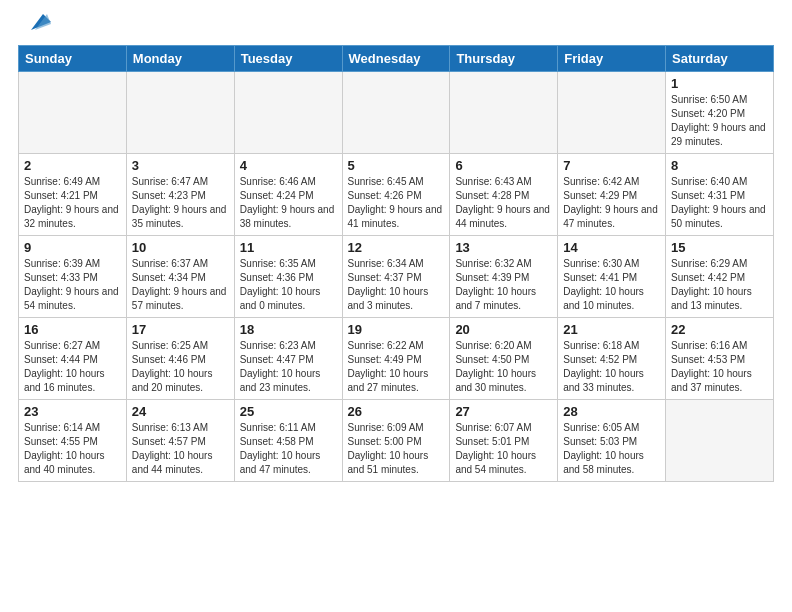 This screenshot has width=792, height=612. I want to click on logo-icon, so click(36, 23).